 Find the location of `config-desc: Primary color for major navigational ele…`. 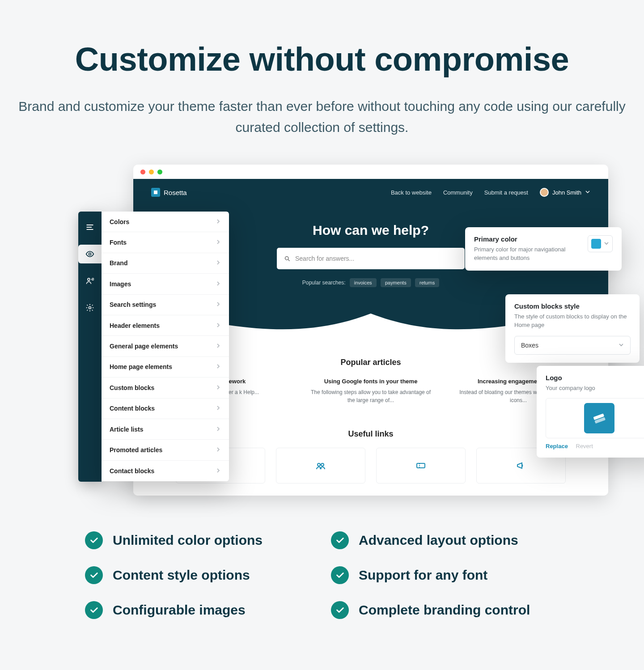

config-desc: Primary color for major navigational ele… is located at coordinates (528, 254).